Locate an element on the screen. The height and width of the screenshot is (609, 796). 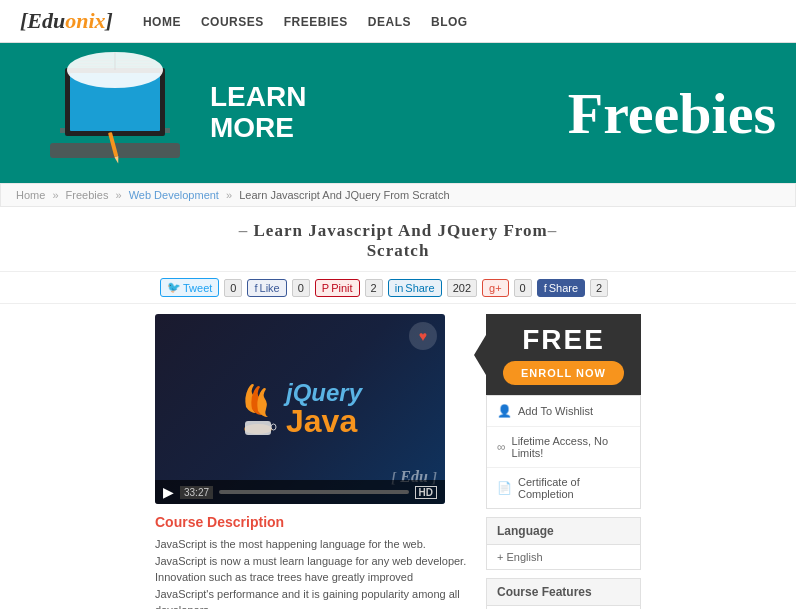
banner-illustration is located at coordinates (110, 113).